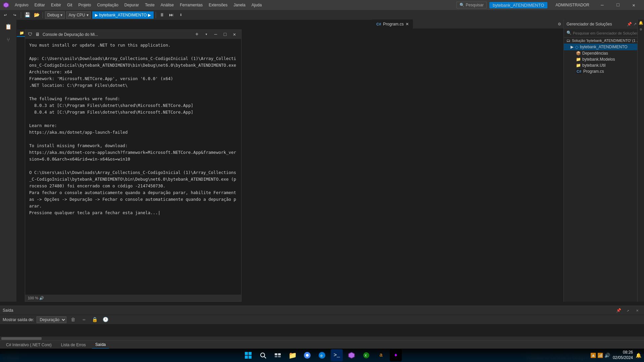  What do you see at coordinates (239, 5) in the screenshot?
I see `menu-janela: Janela` at bounding box center [239, 5].